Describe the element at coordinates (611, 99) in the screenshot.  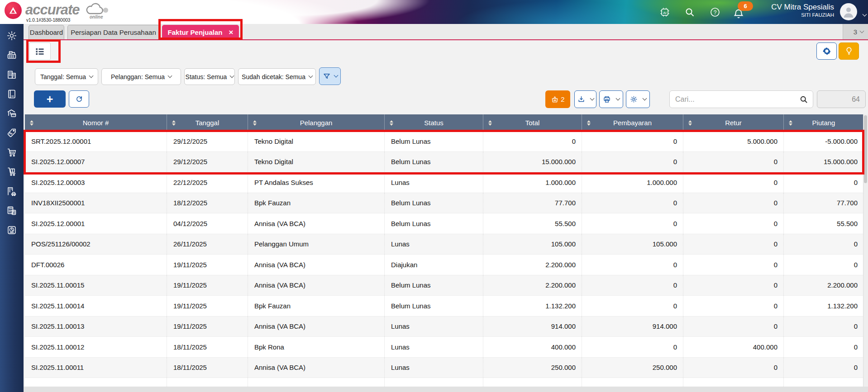
I see `print-button` at that location.